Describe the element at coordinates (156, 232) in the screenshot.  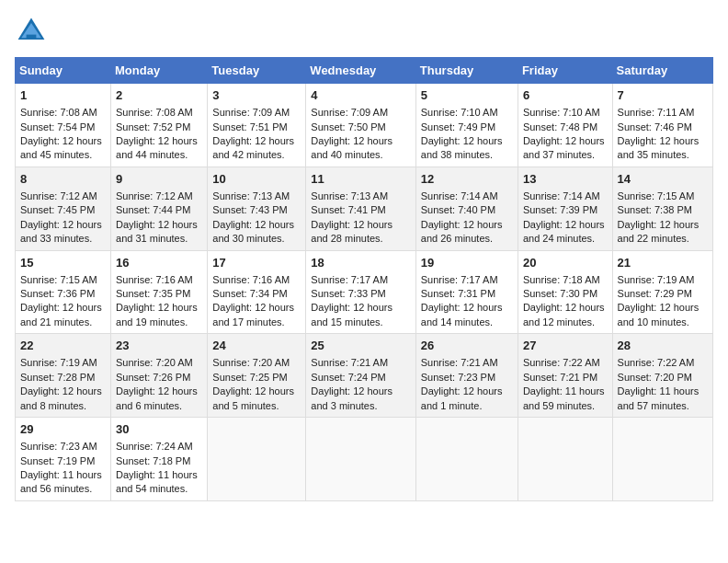
I see `daylight-text: Daylight: 12 hours and 31 minutes.` at that location.